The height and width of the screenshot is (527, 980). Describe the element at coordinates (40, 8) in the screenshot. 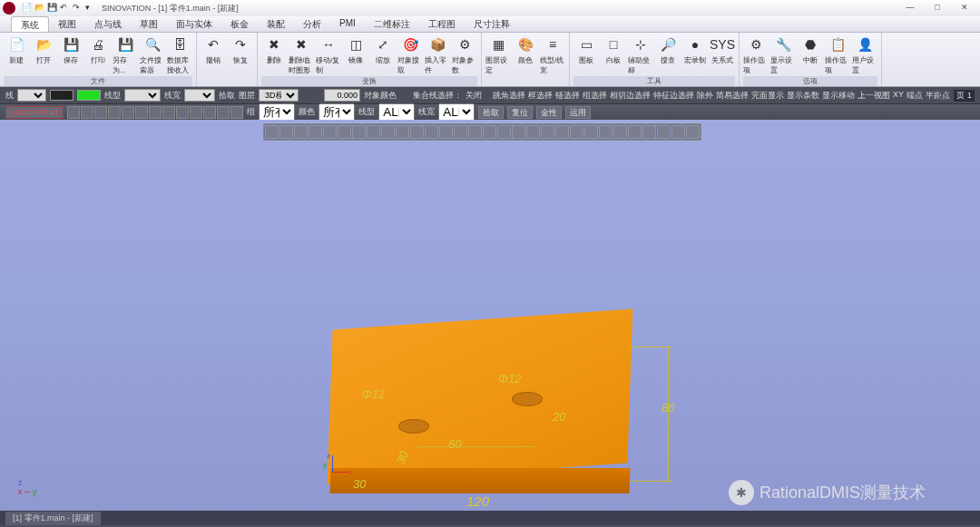

I see `qat-open-icon: 📂` at that location.